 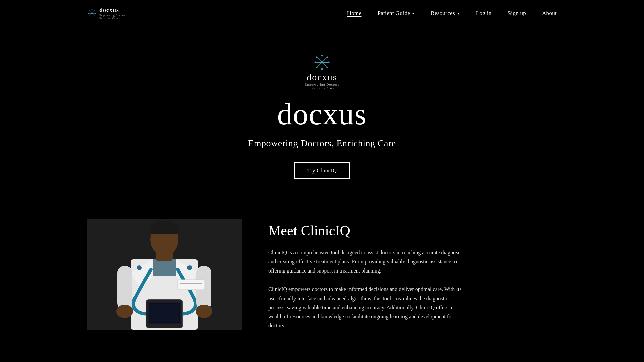 I want to click on logo-tagline: Empowering Doctors Enriching Care, so click(x=112, y=17).